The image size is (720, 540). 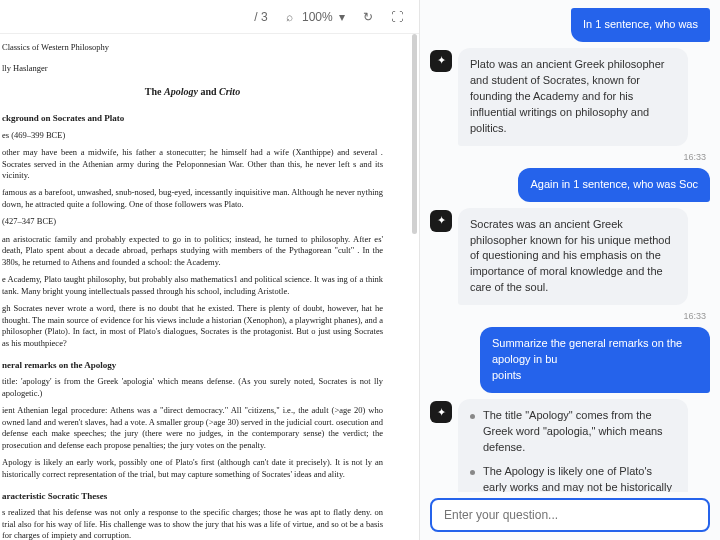 What do you see at coordinates (573, 446) in the screenshot?
I see `assistant-bubble: The title "Apology" comes from the Greek…` at bounding box center [573, 446].